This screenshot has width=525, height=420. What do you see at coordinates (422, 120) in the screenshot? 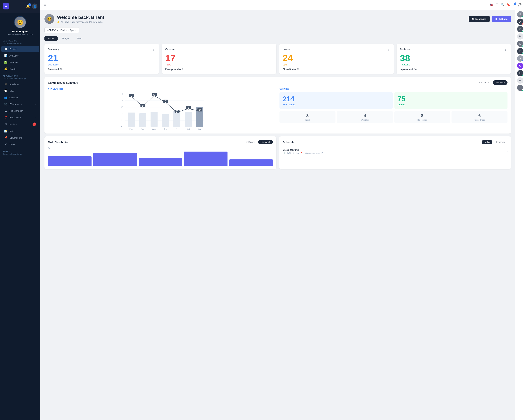
I see `reopened-label: Re-opened` at bounding box center [422, 120].